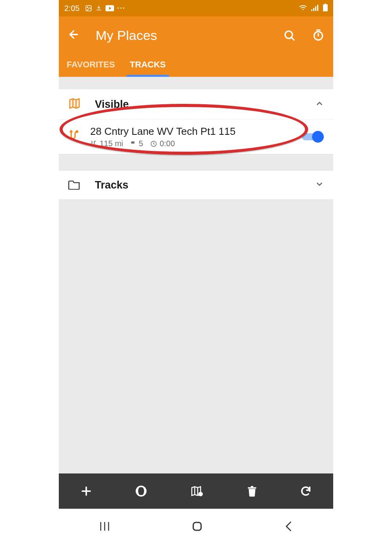  Describe the element at coordinates (315, 9) in the screenshot. I see `signal-icon` at that location.